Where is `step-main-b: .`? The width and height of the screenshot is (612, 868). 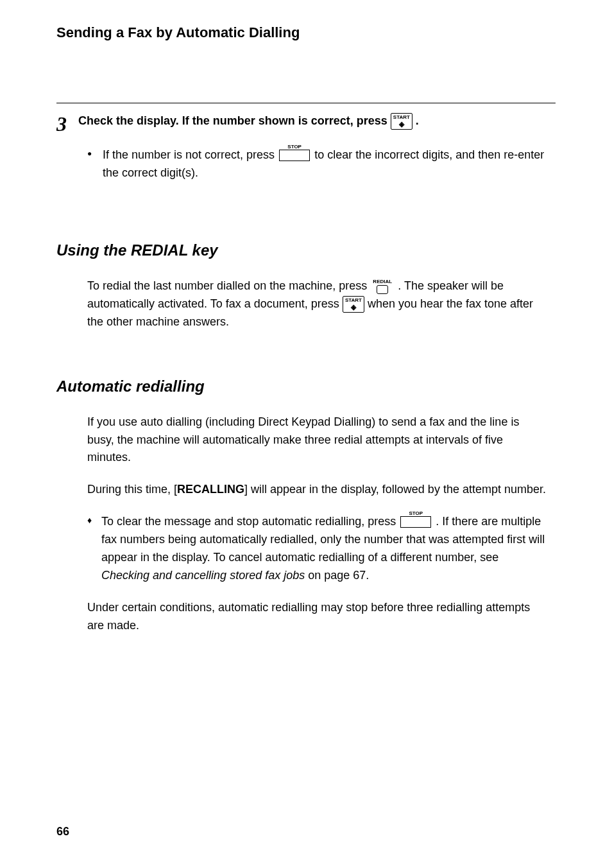 step-main-b: . is located at coordinates (417, 121).